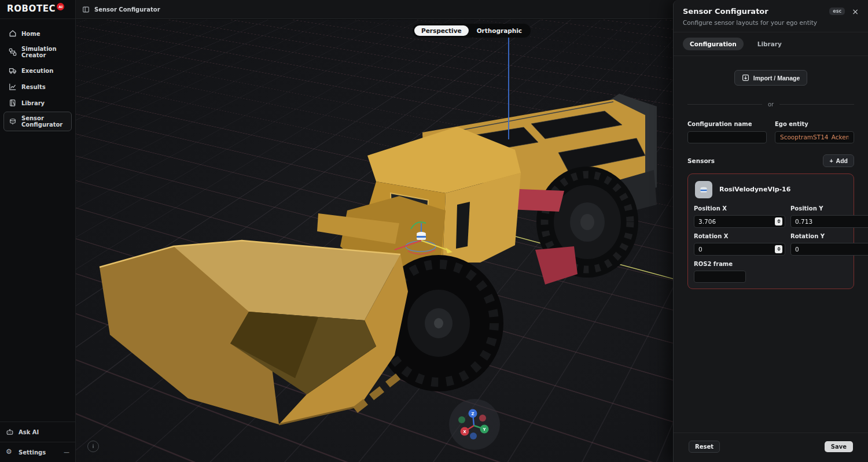 Image resolution: width=868 pixels, height=462 pixels. I want to click on truck-icon, so click(13, 71).